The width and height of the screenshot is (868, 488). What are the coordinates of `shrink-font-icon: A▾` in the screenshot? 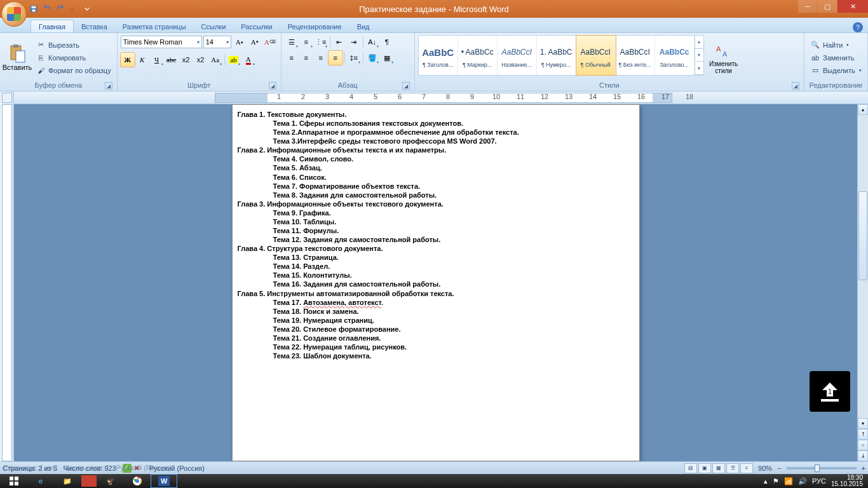 It's located at (255, 42).